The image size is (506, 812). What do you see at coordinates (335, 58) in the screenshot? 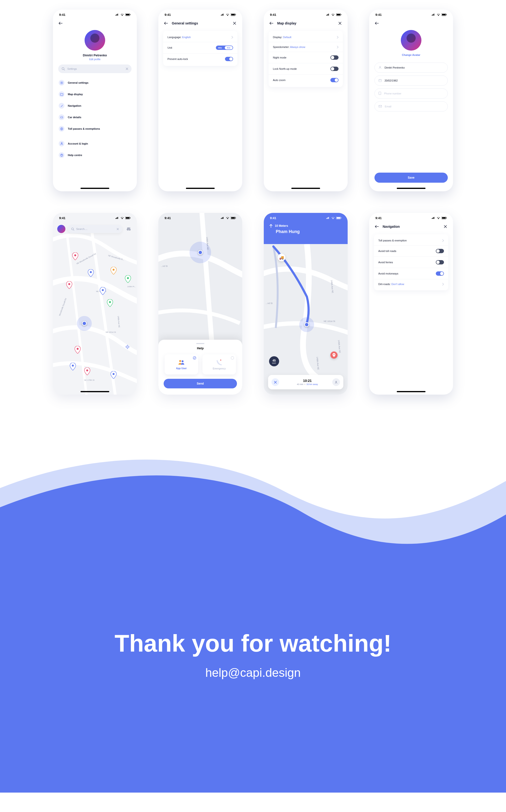
I see `night-toggle` at bounding box center [335, 58].